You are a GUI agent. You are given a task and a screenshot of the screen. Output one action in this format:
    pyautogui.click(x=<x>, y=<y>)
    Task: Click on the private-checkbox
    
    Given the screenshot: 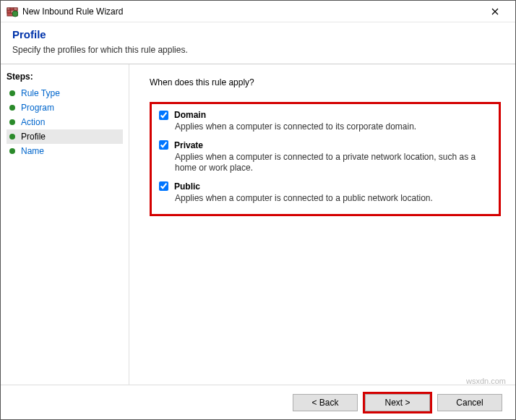 What is the action you would take?
    pyautogui.click(x=163, y=145)
    